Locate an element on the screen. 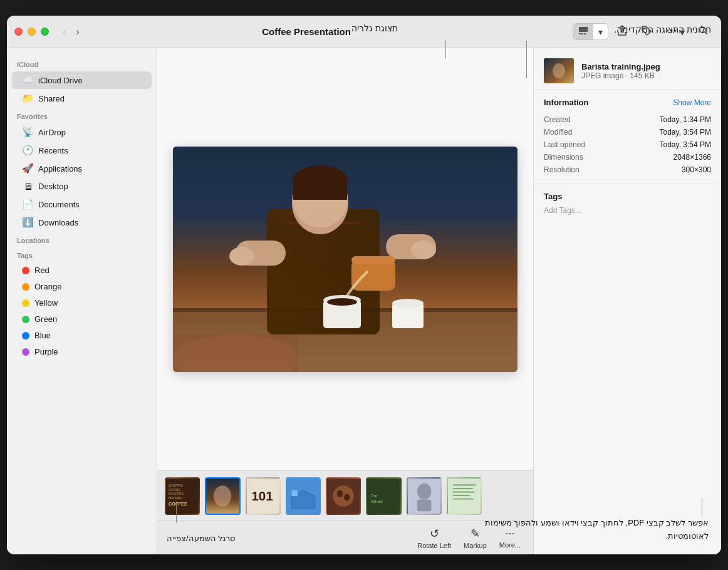 This screenshot has height=570, width=728. close-button is located at coordinates (19, 31).